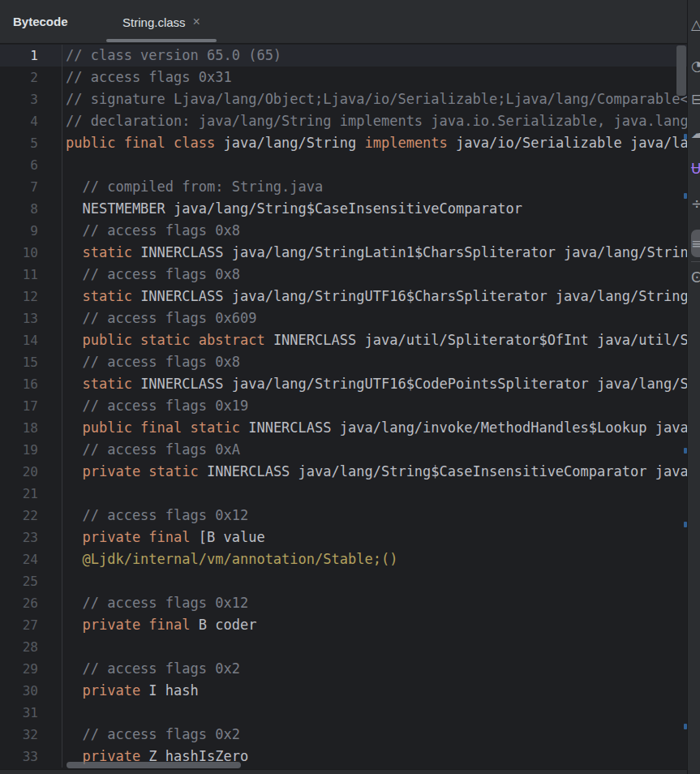  I want to click on line-number: 33, so click(31, 756).